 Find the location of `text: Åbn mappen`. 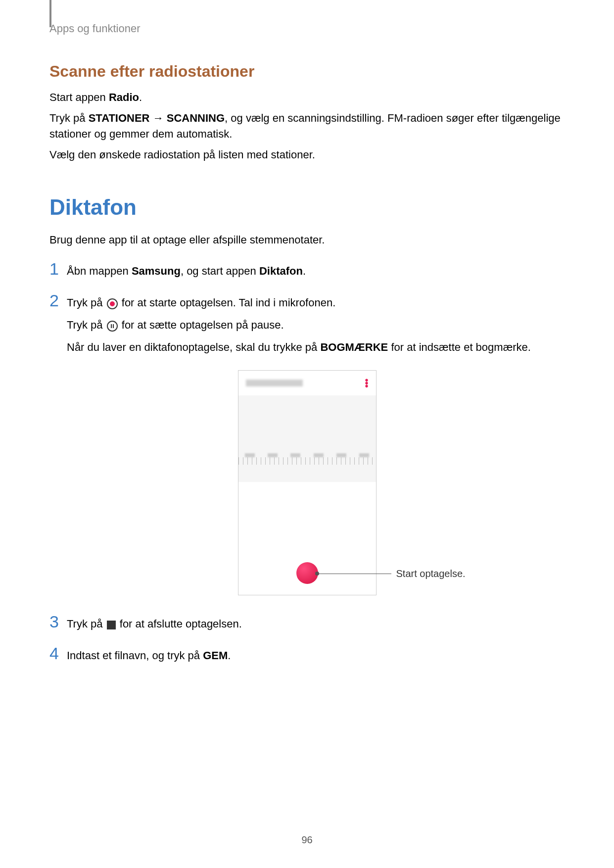

text: Åbn mappen is located at coordinates (99, 271).